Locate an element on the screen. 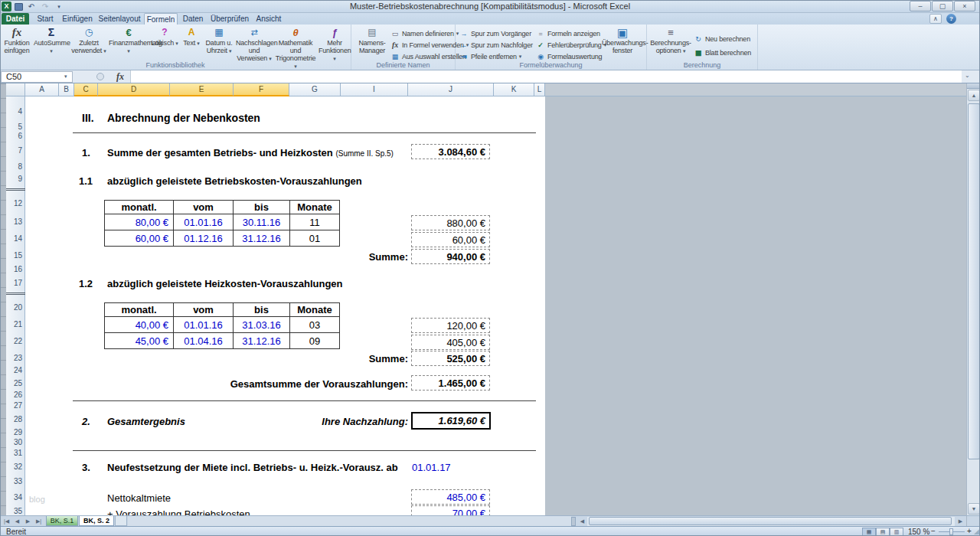  cell-vorauszahlung-bk: 70,00 € is located at coordinates (450, 510).